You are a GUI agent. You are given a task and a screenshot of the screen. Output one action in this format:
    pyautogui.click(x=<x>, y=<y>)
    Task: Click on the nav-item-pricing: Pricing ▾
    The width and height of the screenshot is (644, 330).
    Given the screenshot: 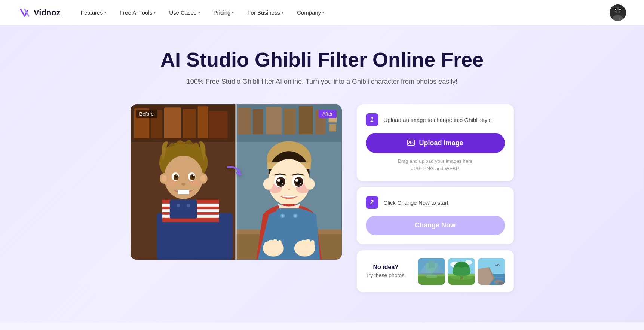 What is the action you would take?
    pyautogui.click(x=224, y=13)
    